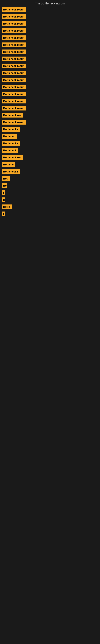 This screenshot has height=644, width=100. I want to click on bottleneck-badge: Bott, so click(6, 178).